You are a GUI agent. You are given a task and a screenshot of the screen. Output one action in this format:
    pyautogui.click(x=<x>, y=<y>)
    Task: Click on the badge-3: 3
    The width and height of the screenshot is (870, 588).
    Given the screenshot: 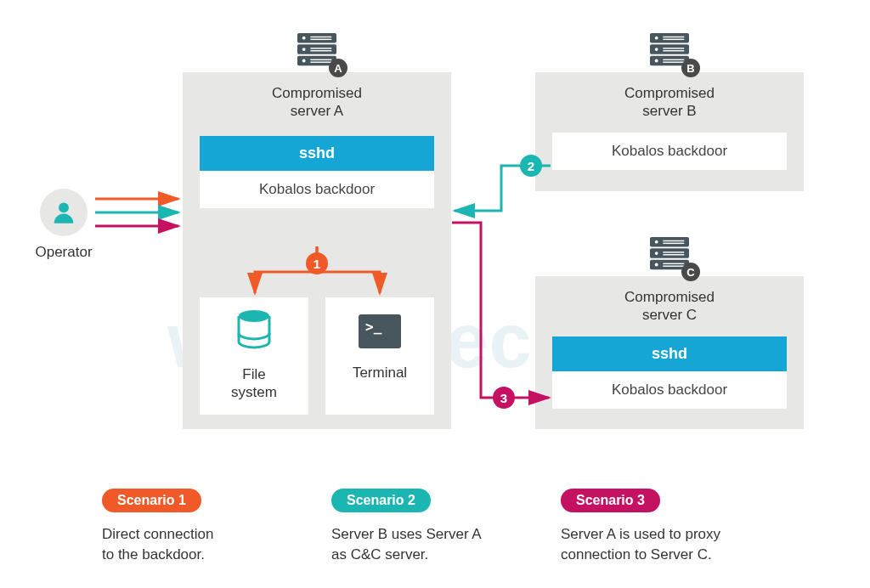 What is the action you would take?
    pyautogui.click(x=504, y=398)
    